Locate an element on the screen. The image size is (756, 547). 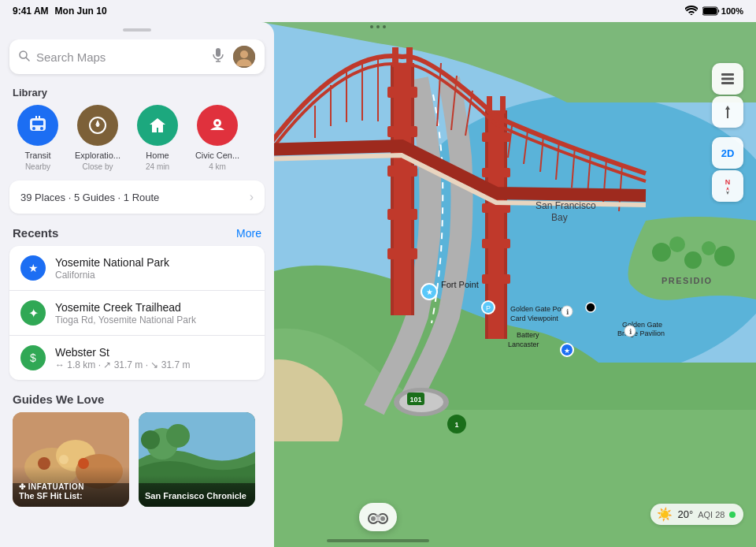
battery-icon: 100% is located at coordinates (723, 11).